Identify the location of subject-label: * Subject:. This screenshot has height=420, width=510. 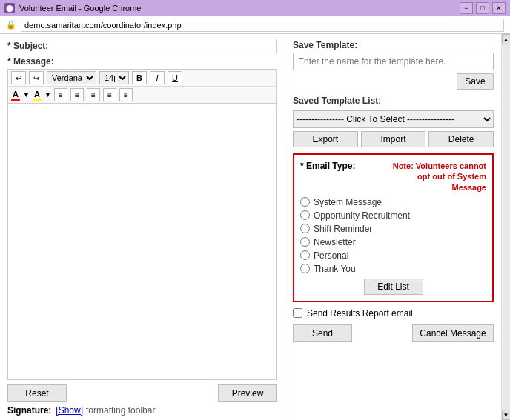
(28, 46).